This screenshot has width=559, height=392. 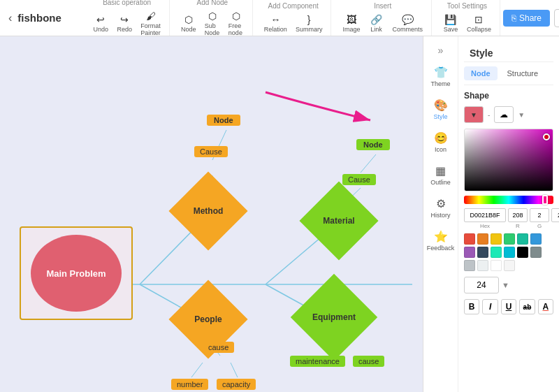 I want to click on export-button: 📤 Export, so click(x=556, y=18).